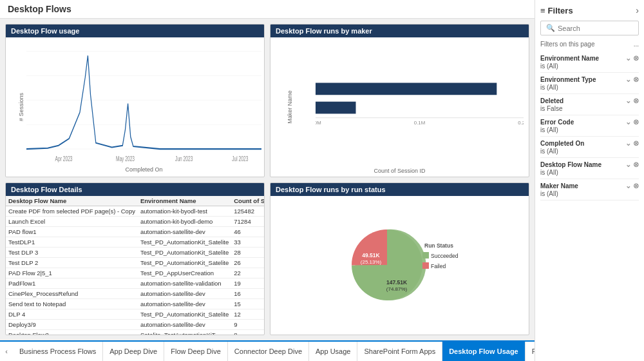 This screenshot has height=361, width=644. Describe the element at coordinates (72, 324) in the screenshot. I see `cell-flow-name: Deploy3/9` at that location.